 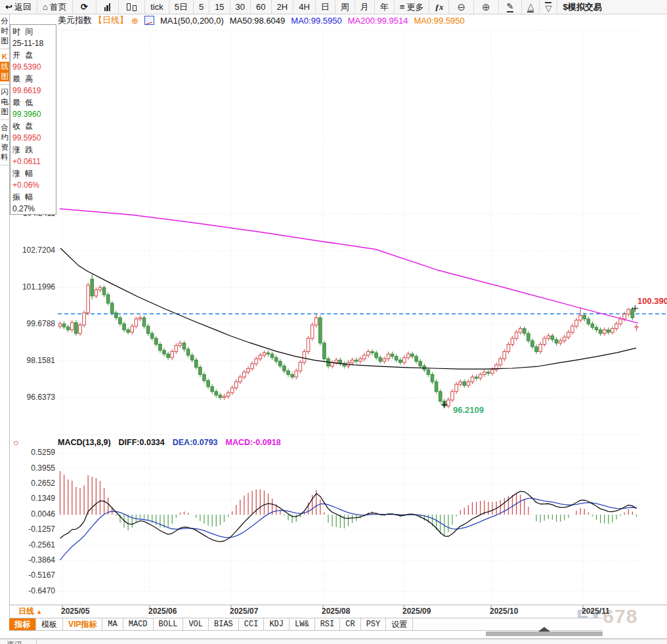 I want to click on tab-cr: CR, so click(x=351, y=624).